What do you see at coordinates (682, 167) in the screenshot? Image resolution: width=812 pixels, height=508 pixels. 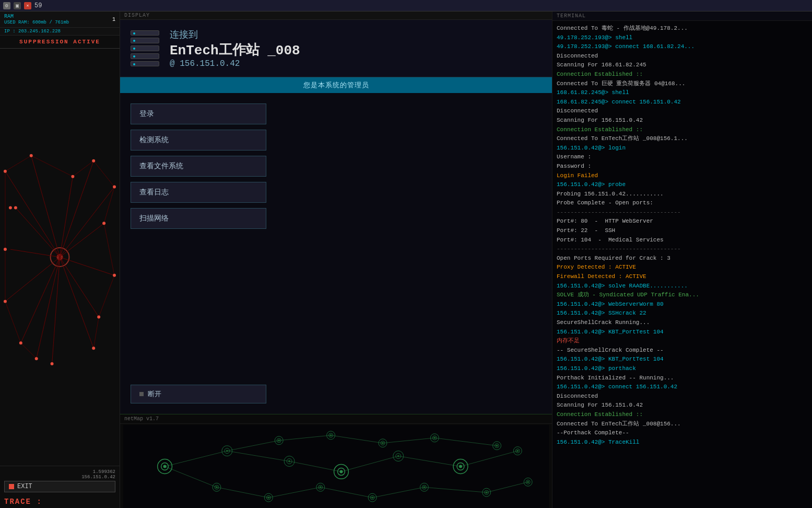 I see `terminal-line: Password :` at bounding box center [682, 167].